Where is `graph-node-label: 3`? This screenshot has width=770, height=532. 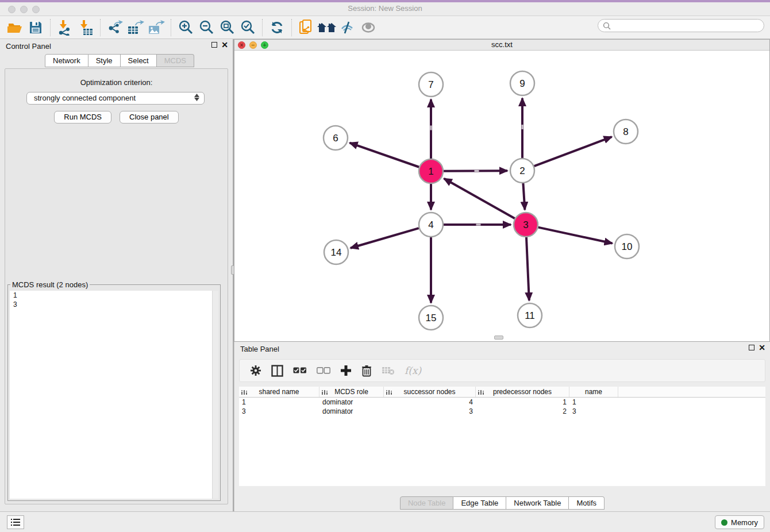 graph-node-label: 3 is located at coordinates (525, 225).